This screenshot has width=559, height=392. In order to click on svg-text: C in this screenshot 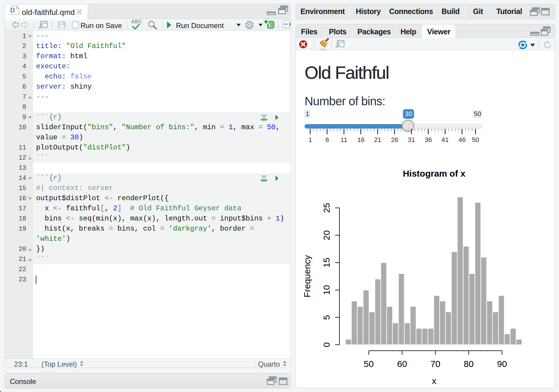, I will do `click(271, 25)`.